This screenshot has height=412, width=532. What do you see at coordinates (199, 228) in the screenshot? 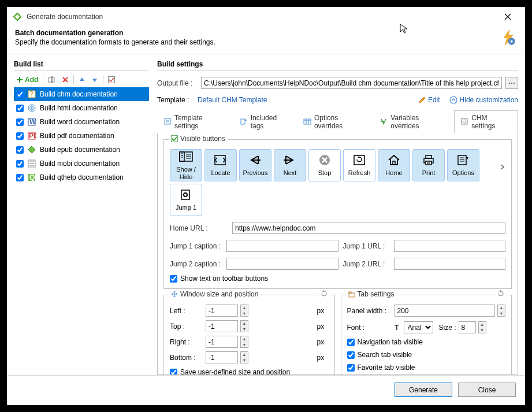
I see `home-url-label: Home URL :` at bounding box center [199, 228].